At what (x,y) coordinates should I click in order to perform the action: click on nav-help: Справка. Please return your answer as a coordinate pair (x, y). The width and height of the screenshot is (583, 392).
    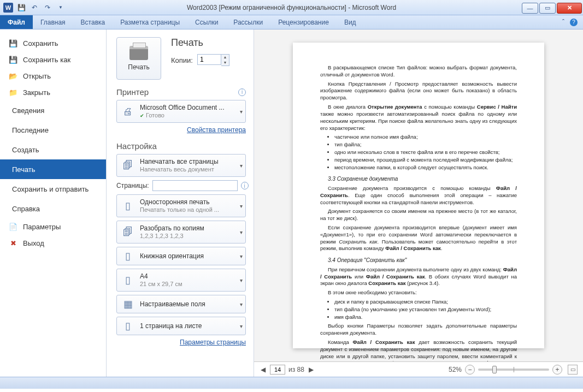
    Looking at the image, I should click on (53, 209).